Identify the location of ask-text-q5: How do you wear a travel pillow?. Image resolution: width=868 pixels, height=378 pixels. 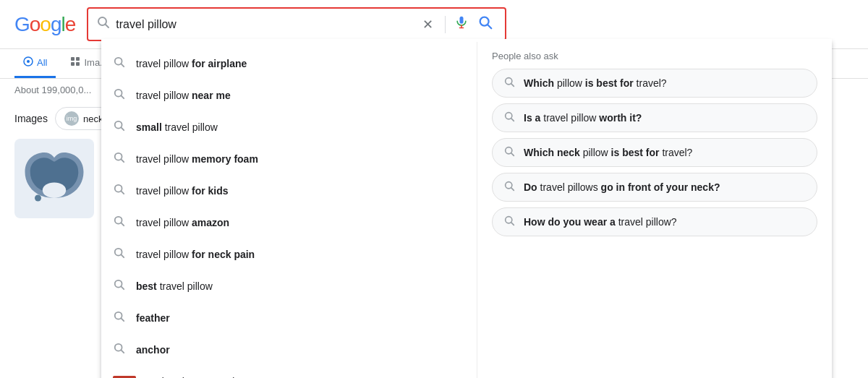
(600, 222).